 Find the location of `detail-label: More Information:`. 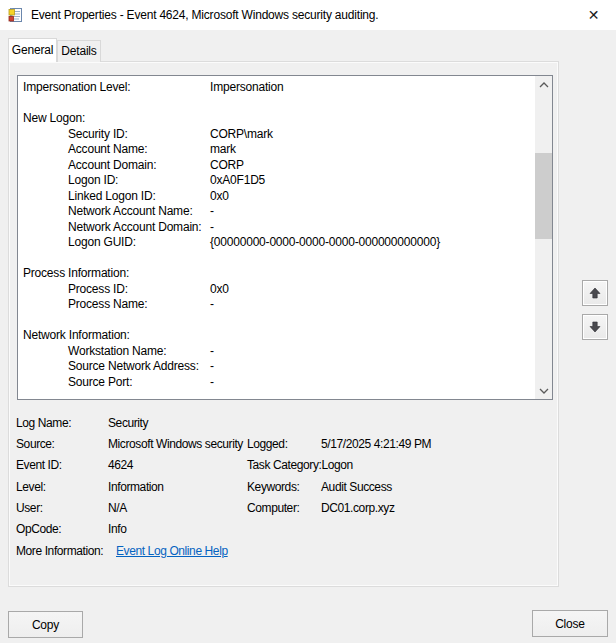

detail-label: More Information: is located at coordinates (62, 551).